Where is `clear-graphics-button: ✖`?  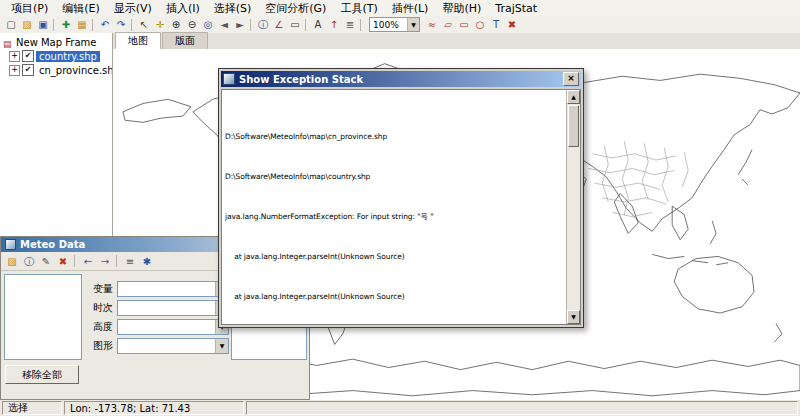 clear-graphics-button: ✖ is located at coordinates (512, 24).